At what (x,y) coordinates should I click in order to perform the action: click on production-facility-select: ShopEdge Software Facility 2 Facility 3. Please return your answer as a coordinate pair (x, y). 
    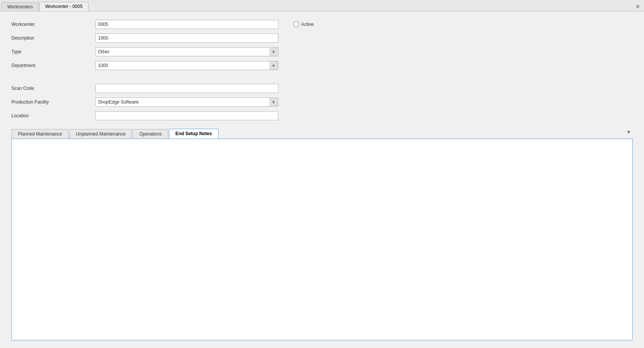
    Looking at the image, I should click on (187, 102).